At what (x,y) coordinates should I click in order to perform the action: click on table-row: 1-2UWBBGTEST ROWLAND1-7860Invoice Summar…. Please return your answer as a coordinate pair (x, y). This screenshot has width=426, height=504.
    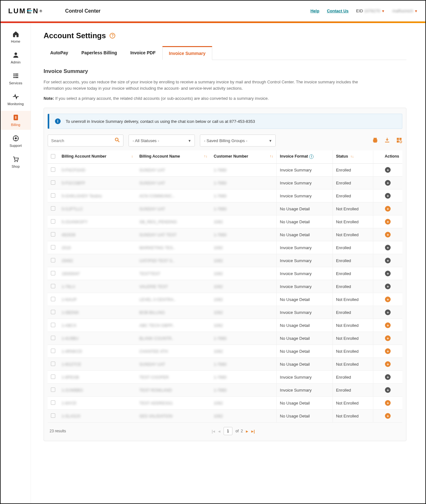
    Looking at the image, I should click on (225, 390).